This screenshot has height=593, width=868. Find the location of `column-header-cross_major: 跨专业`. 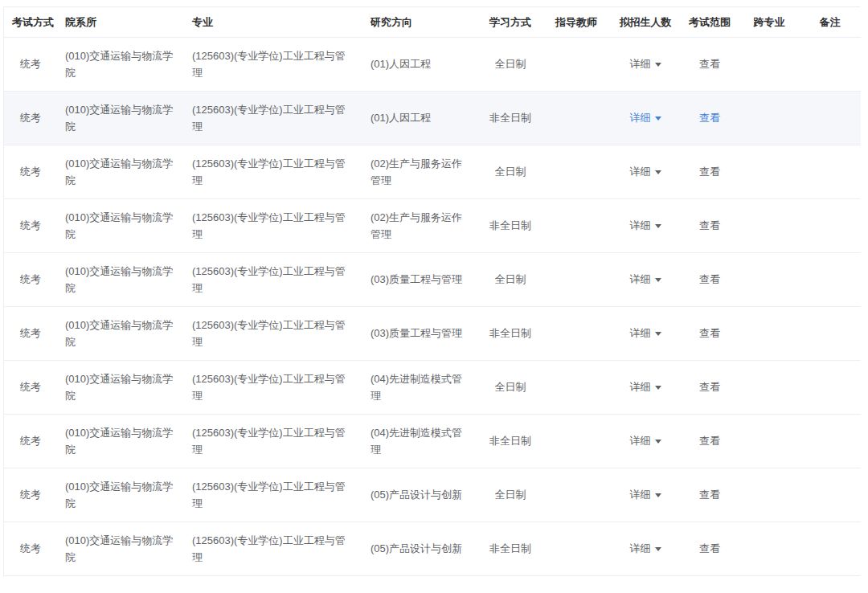

column-header-cross_major: 跨专业 is located at coordinates (769, 22).